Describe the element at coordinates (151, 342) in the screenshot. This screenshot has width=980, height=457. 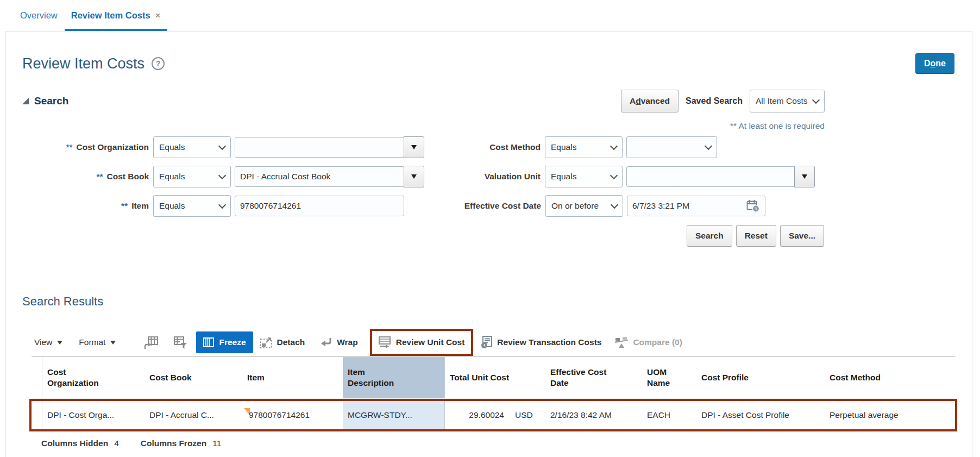
I see `export-icon` at that location.